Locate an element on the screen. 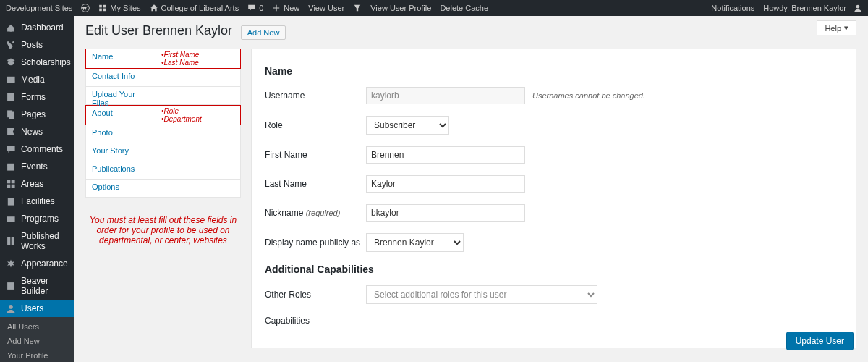 This screenshot has width=868, height=362. sidebar-item-comments: Comments is located at coordinates (37, 149).